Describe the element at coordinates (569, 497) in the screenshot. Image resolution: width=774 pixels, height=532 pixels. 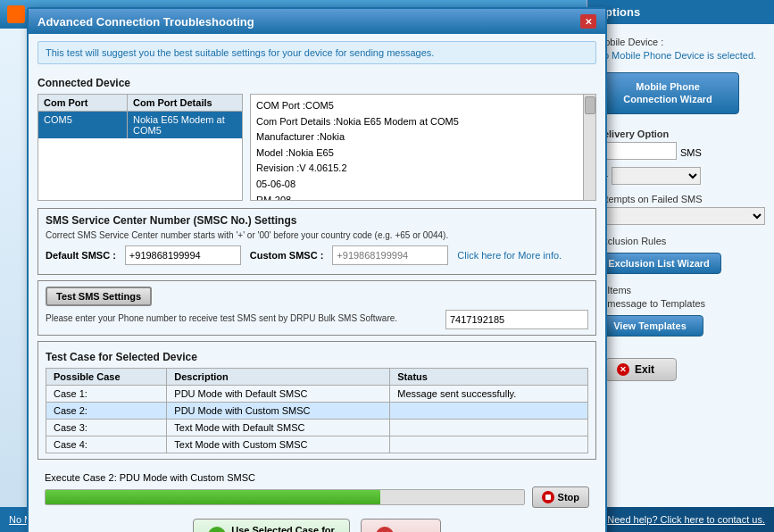
I see `stop-label: Stop` at that location.